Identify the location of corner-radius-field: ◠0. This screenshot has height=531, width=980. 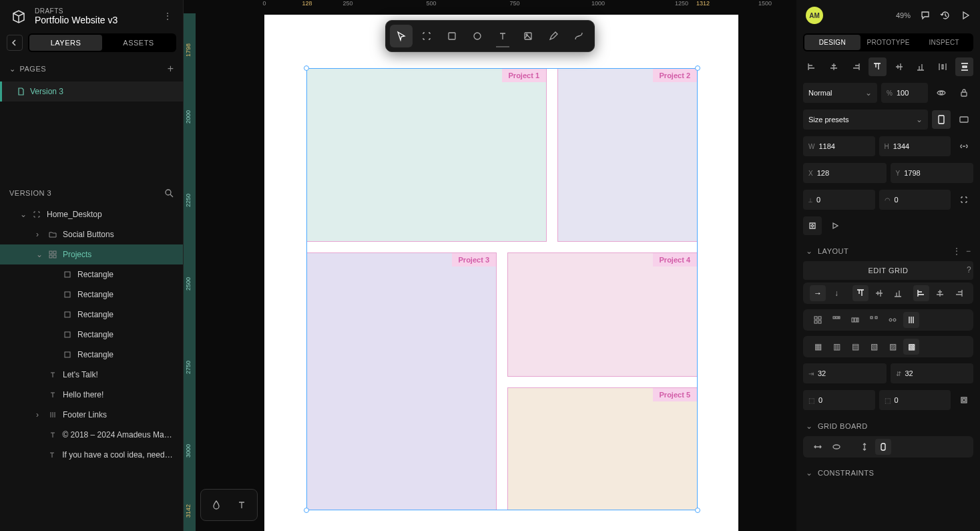
(915, 200).